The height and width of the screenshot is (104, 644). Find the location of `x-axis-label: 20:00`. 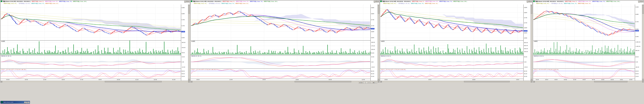

x-axis-label: 20:00 is located at coordinates (118, 80).